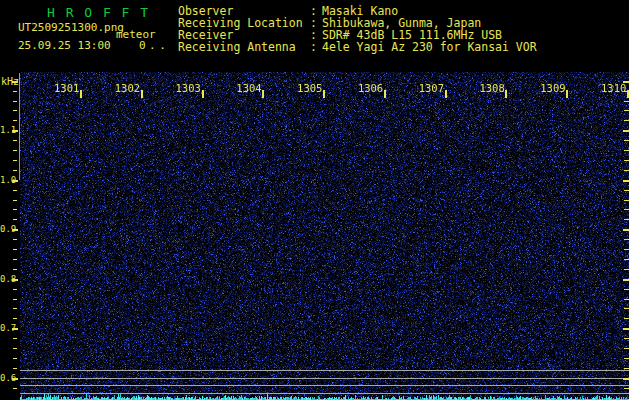 The width and height of the screenshot is (629, 400). What do you see at coordinates (432, 88) in the screenshot?
I see `time-tick-label: 1307` at bounding box center [432, 88].